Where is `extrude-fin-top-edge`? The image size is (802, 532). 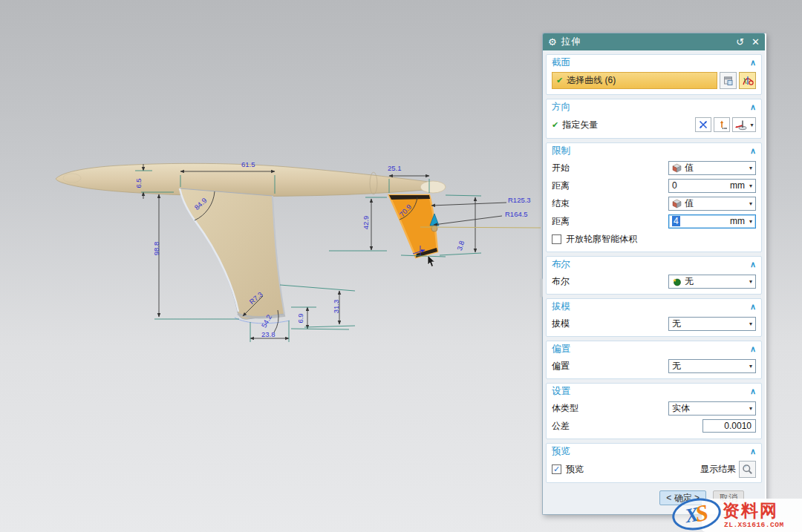
extrude-fin-top-edge is located at coordinates (410, 197).